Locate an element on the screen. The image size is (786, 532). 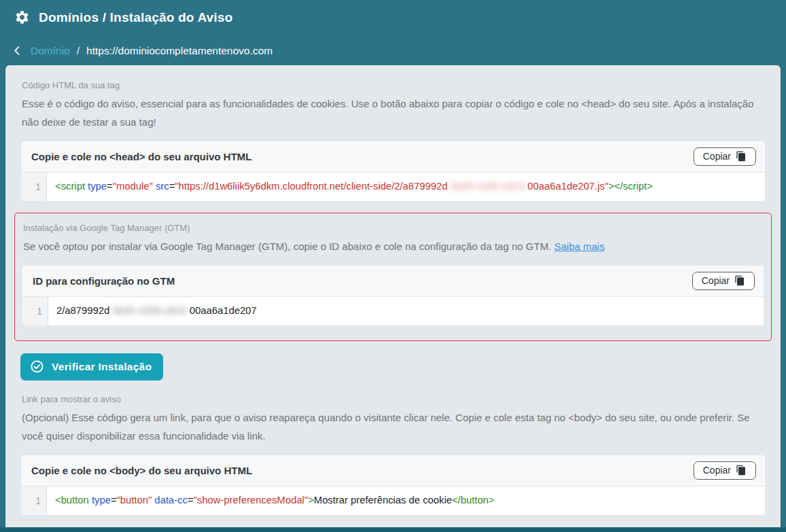
page-title: Domínios / Instalação do Aviso is located at coordinates (136, 18).